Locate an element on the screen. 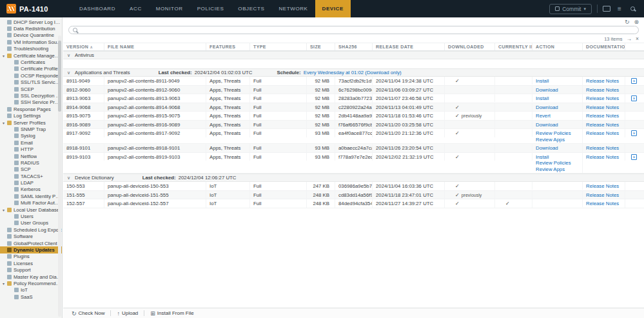 Image resolution: width=644 pixels, height=318 pixels. column-header-sha256: SHA256 is located at coordinates (354, 46).